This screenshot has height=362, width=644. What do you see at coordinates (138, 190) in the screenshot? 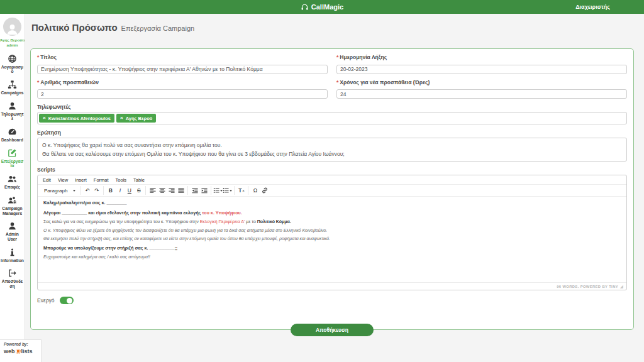
I see `strikethrough-icon: S` at bounding box center [138, 190].